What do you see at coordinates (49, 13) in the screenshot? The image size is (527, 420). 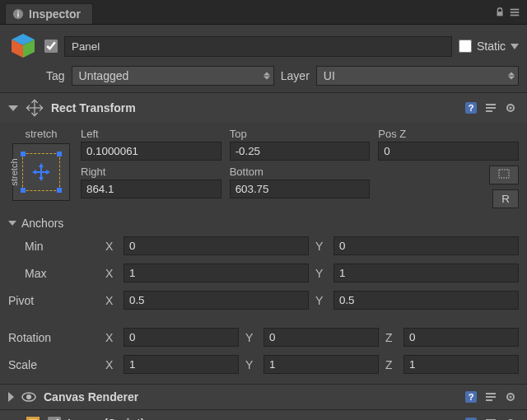 I see `inspector-tab: Inspector` at bounding box center [49, 13].